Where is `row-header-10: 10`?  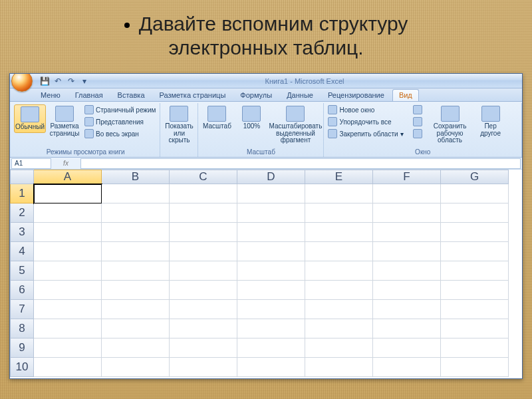
row-header-10: 10 is located at coordinates (22, 367).